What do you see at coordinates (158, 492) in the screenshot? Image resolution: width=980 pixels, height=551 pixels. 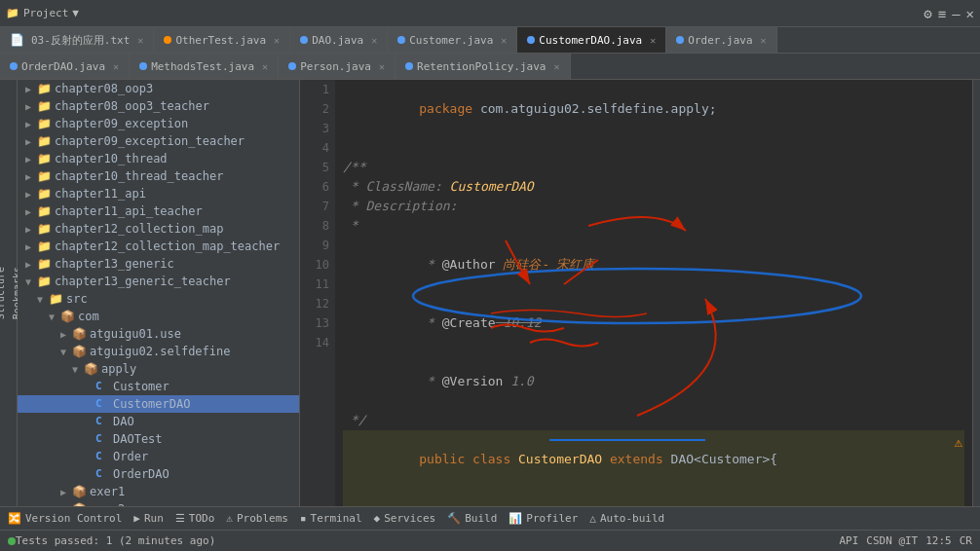 I see `sidebar-item-exer1: ▶ 📦 exer1` at bounding box center [158, 492].